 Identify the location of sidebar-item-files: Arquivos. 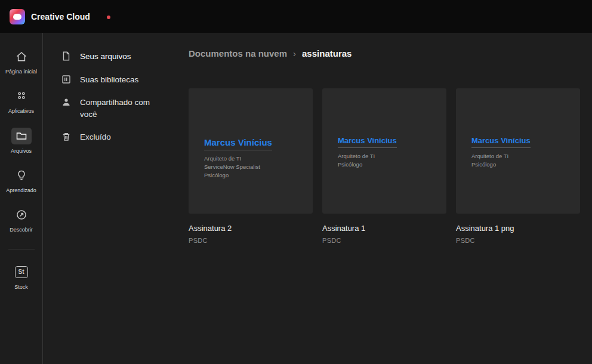
(21, 141).